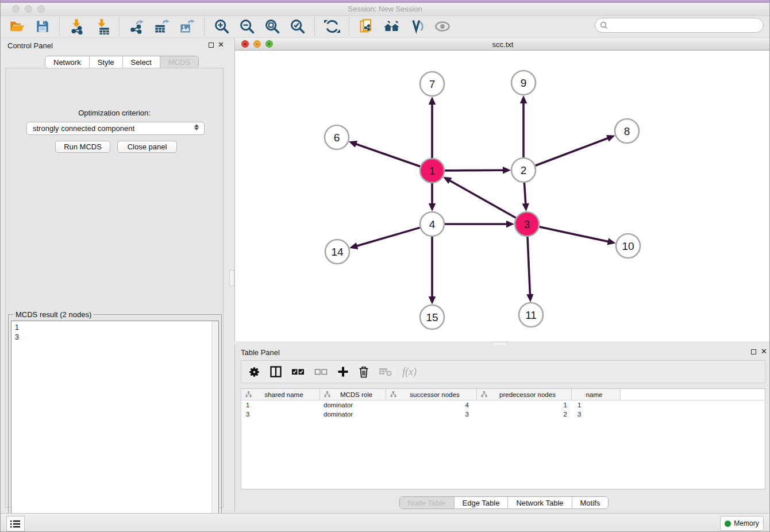  What do you see at coordinates (432, 414) in the screenshot?
I see `cell-successor-nodes: 3` at bounding box center [432, 414].